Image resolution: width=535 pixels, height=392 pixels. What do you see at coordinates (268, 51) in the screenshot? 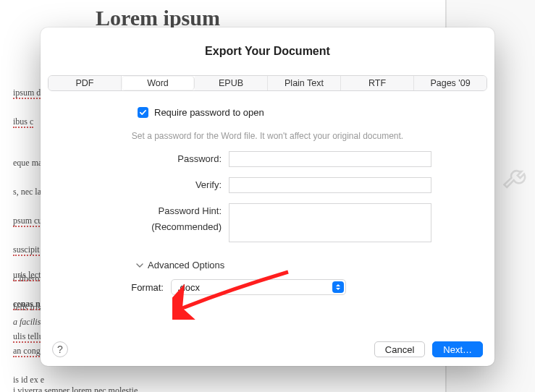
I see `dialog-title: Export Your Document` at bounding box center [268, 51].